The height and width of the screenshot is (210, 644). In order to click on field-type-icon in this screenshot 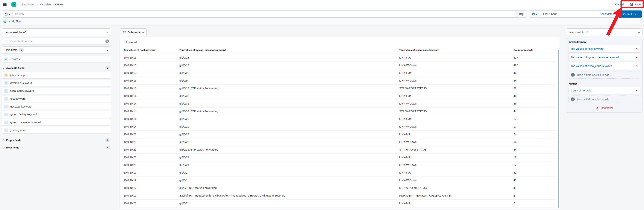, I will do `click(6, 107)`.